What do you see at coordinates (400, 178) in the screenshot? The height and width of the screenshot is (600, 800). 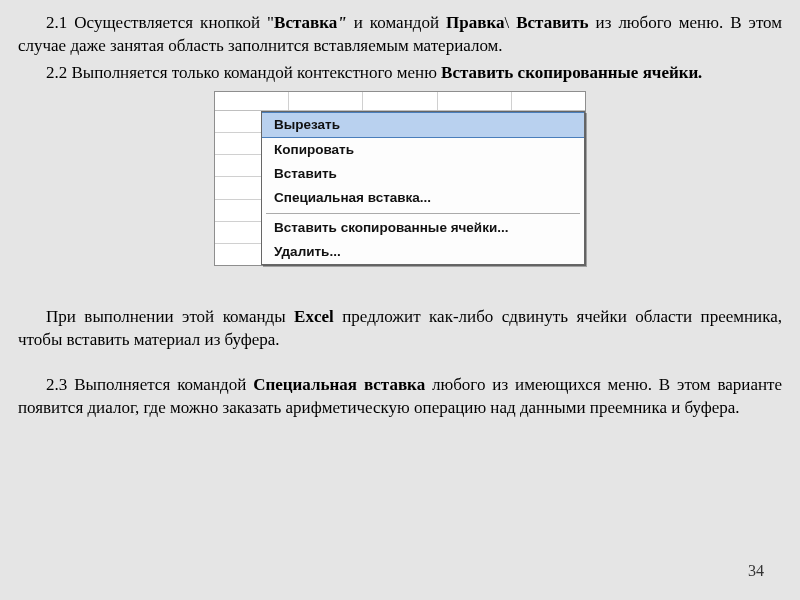 I see `context-menu-illustration: Вырезать Копировать Вставить Специальная…` at bounding box center [400, 178].